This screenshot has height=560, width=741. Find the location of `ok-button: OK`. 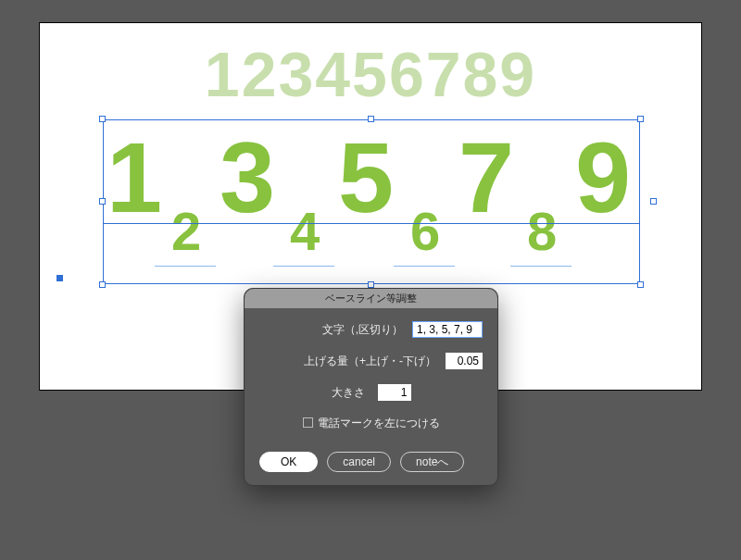

ok-button: OK is located at coordinates (289, 462).